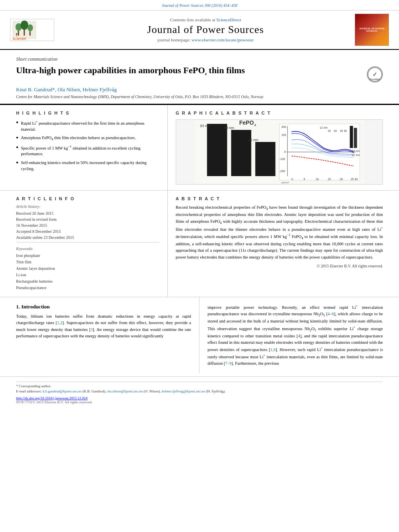  I want to click on svg-text: µA/cm², so click(285, 183).